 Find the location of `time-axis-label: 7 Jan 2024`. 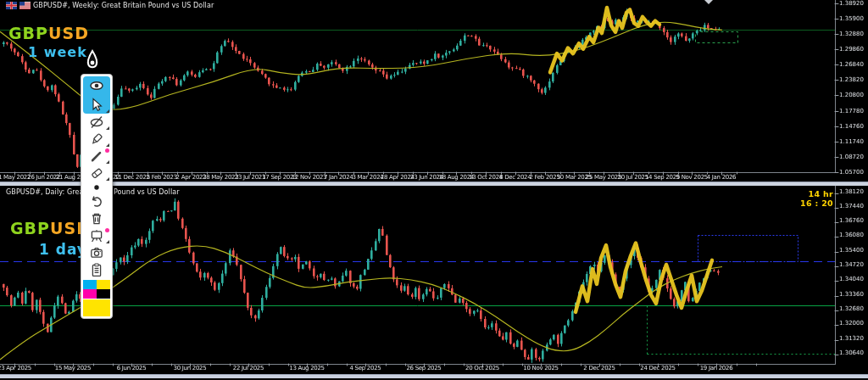

time-axis-label: 7 Jan 2024 is located at coordinates (339, 177).